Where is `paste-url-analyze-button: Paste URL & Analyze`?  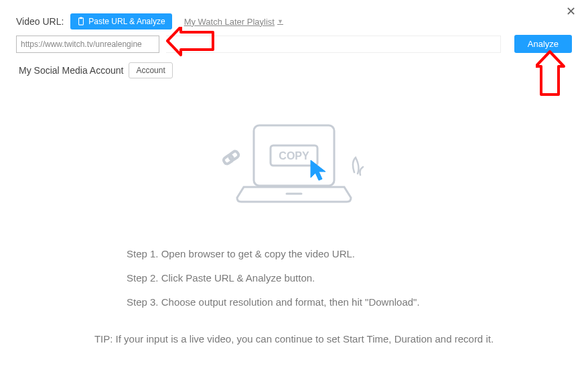 paste-url-analyze-button: Paste URL & Analyze is located at coordinates (121, 21).